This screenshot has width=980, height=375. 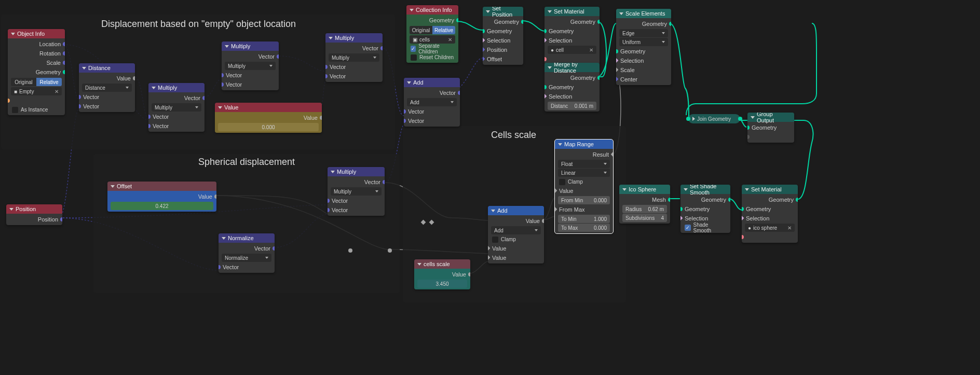 What do you see at coordinates (771, 128) in the screenshot?
I see `node-group-output: Group Output Geometry` at bounding box center [771, 128].